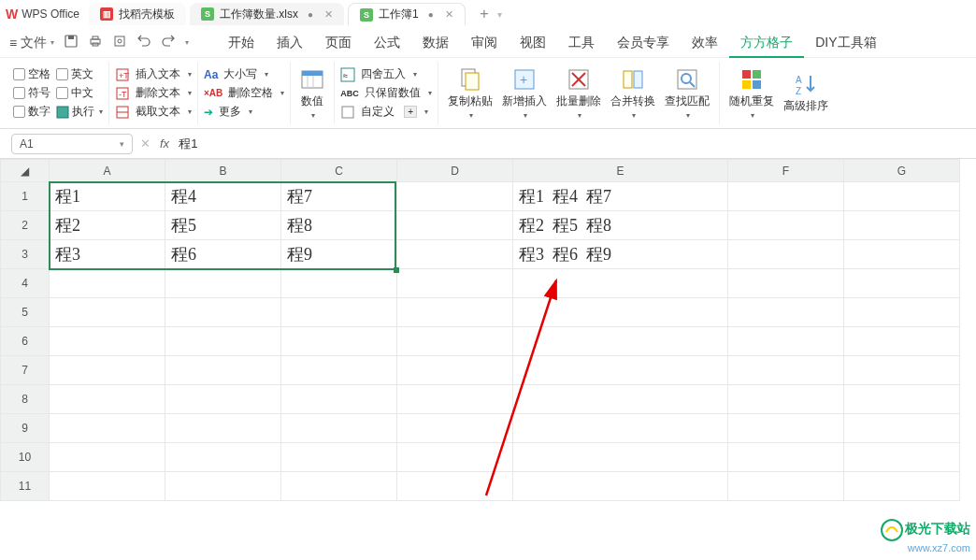  What do you see at coordinates (25, 342) in the screenshot?
I see `row-header-6: 6` at bounding box center [25, 342].